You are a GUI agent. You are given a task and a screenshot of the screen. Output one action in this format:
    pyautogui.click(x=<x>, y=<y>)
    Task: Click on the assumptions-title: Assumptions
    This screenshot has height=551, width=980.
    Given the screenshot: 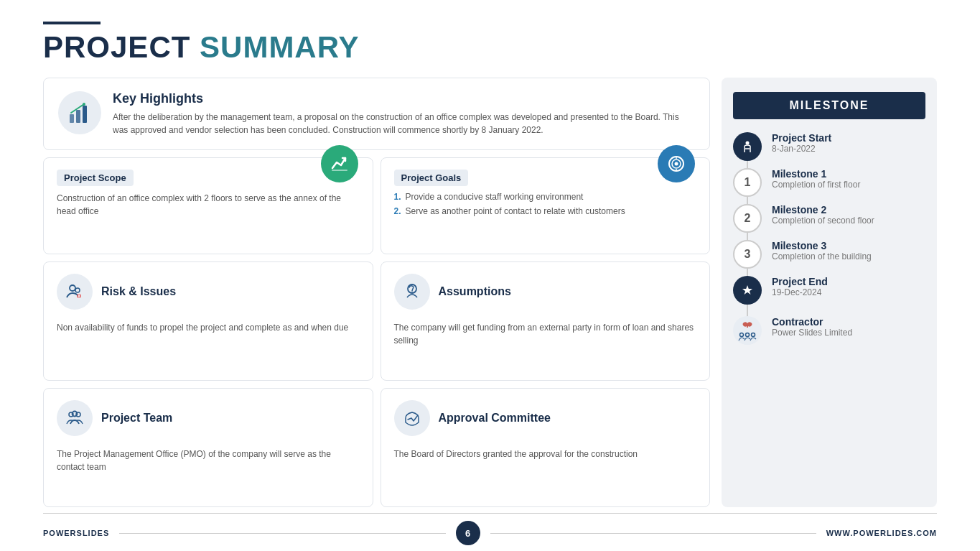 What is the action you would take?
    pyautogui.click(x=475, y=292)
    